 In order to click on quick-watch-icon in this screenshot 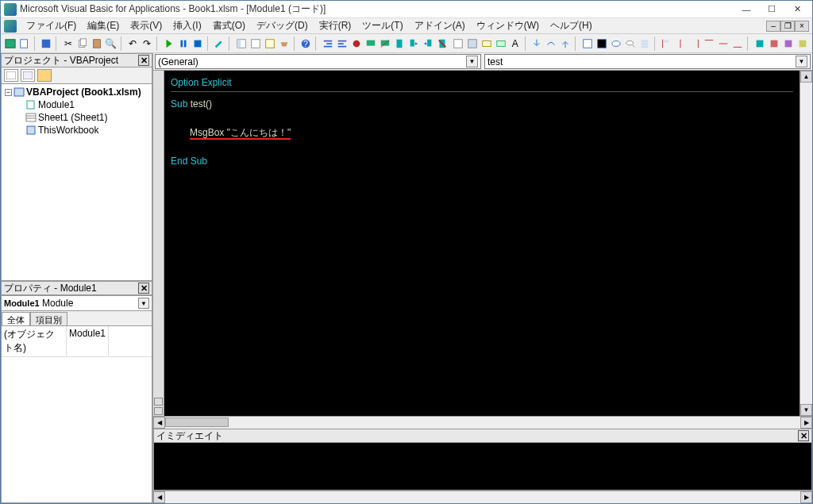, I will do `click(630, 44)`.